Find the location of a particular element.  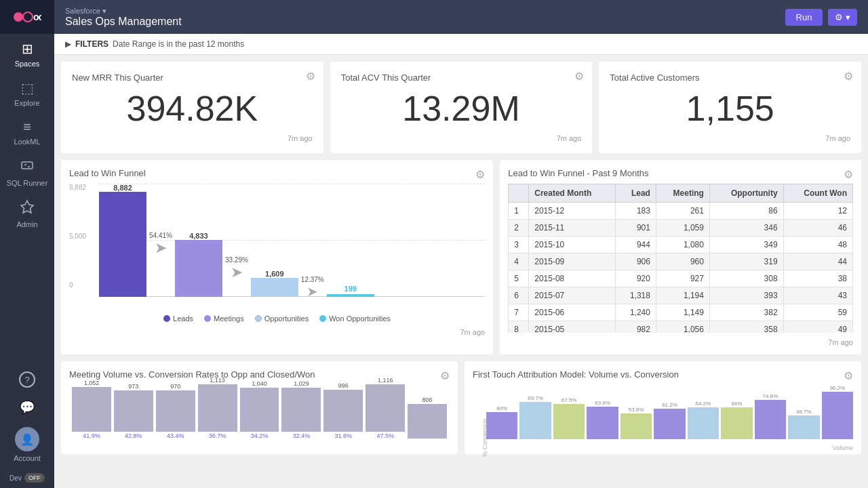

meeting-bar-group: 1,029 32.4% is located at coordinates (301, 409).